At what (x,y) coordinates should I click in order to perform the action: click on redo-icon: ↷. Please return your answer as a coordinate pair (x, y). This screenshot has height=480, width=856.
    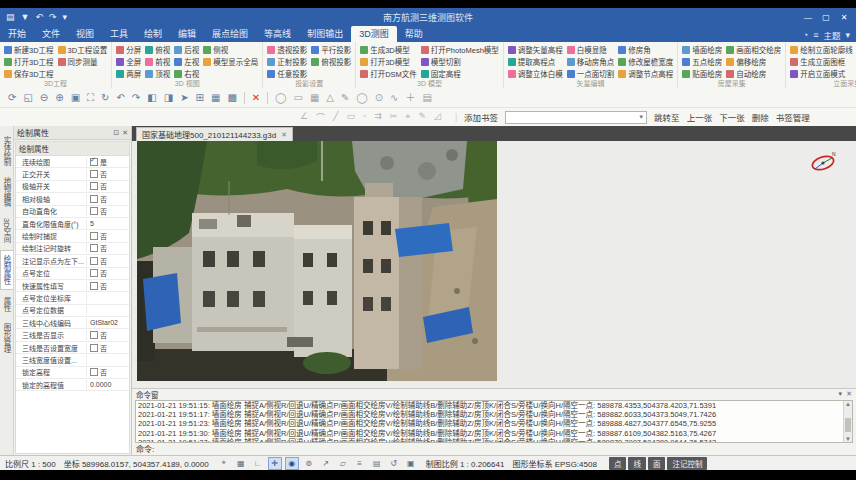
    Looking at the image, I should click on (53, 17).